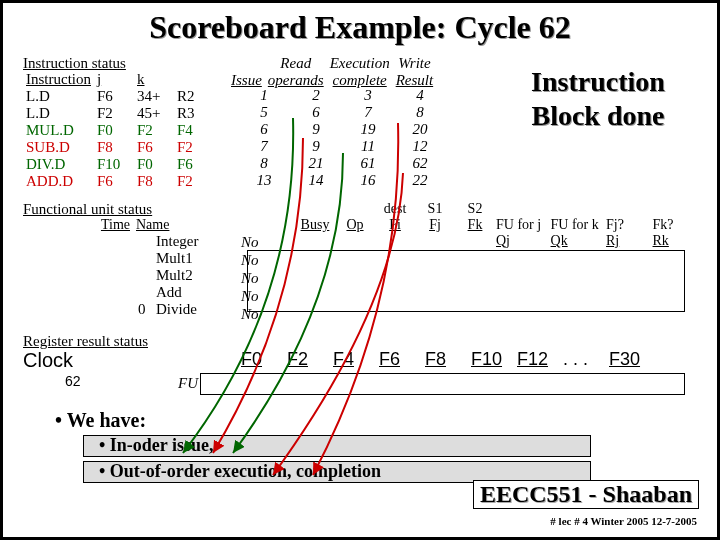 Image resolution: width=720 pixels, height=540 pixels. Describe the element at coordinates (118, 130) in the screenshot. I see `instruction-table: Instruction j k L.DF634+R2 L.DF245+R3 MU…` at that location.